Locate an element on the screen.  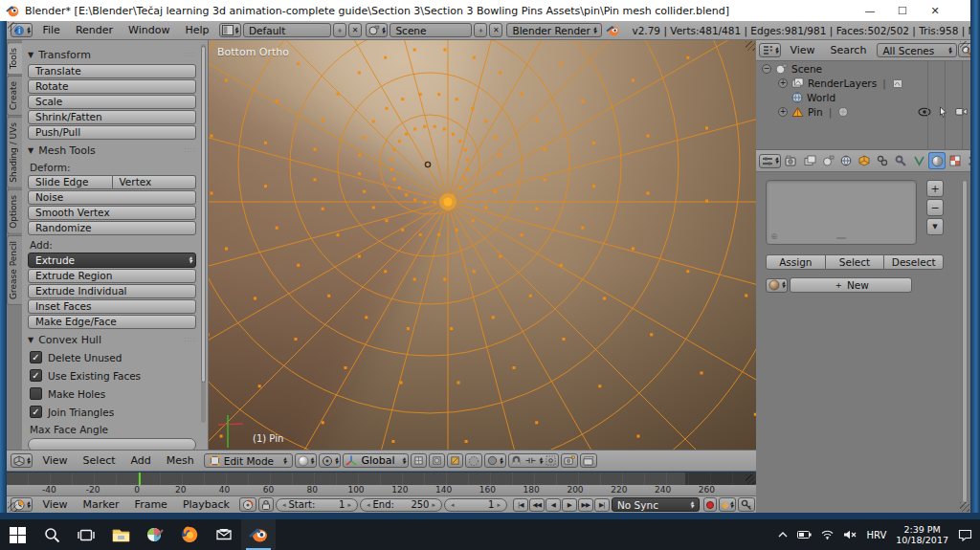
viewport-menu-add: Add is located at coordinates (142, 461).